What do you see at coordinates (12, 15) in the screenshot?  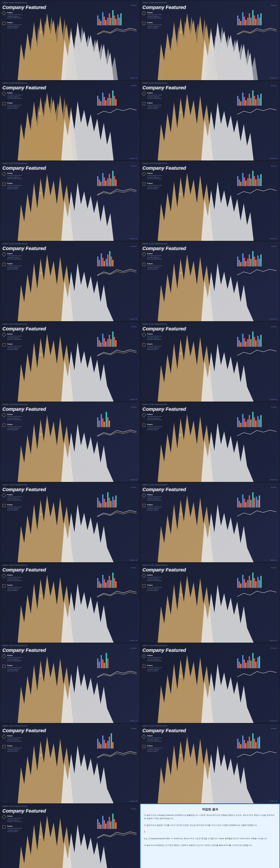 I see `feature-item-1: Future Lorem ipsum dolor sit ametconsect…` at bounding box center [12, 15].